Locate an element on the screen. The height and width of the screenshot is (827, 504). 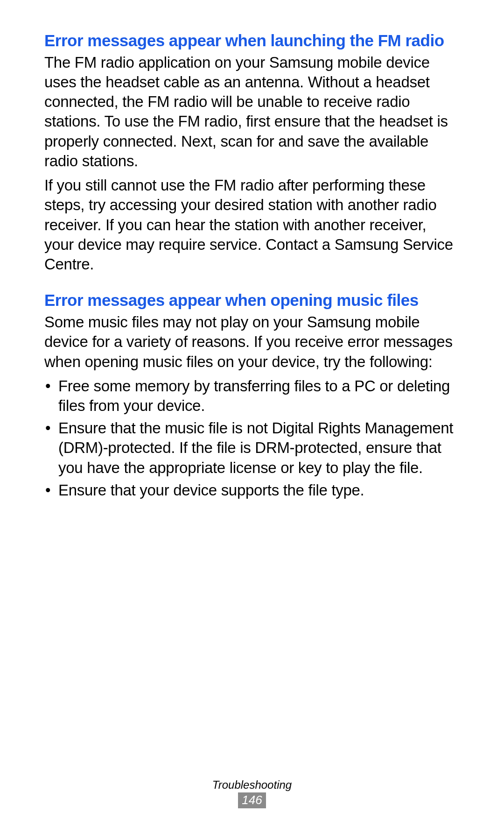
section-heading-music-files: Error messages appear when opening music… is located at coordinates (252, 300).